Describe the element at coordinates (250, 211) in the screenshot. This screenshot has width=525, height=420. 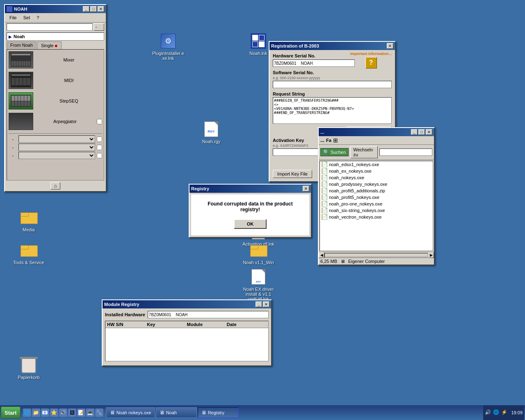
I see `registry-error-dialog: Registry ✕ Found corrupted data in the p…` at that location.